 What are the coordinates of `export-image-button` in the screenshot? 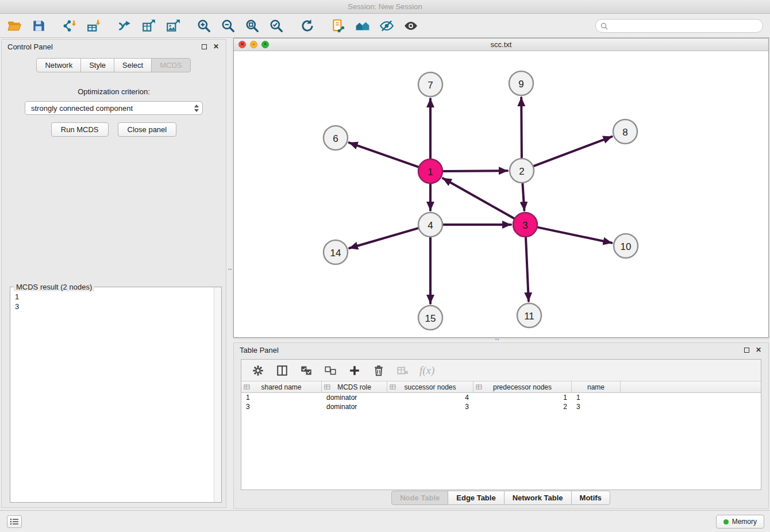 It's located at (173, 26).